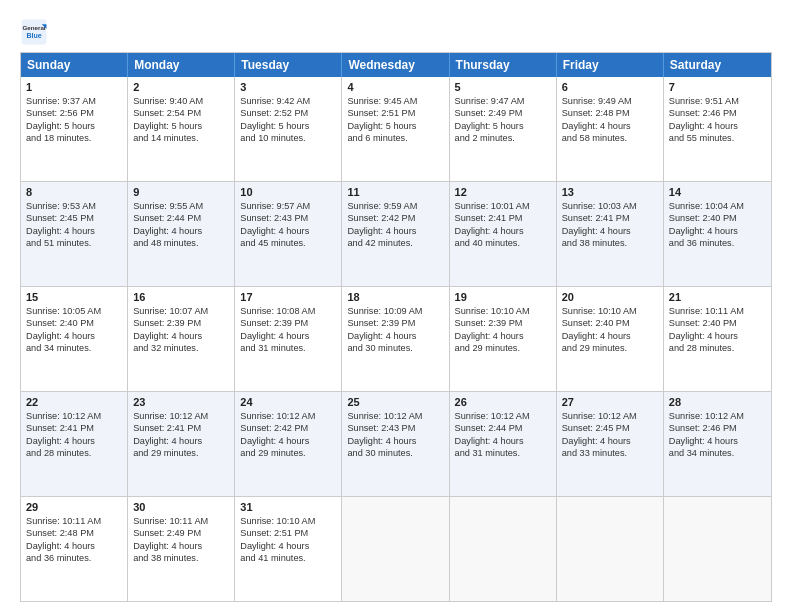  What do you see at coordinates (74, 507) in the screenshot?
I see `day-number: 29` at bounding box center [74, 507].